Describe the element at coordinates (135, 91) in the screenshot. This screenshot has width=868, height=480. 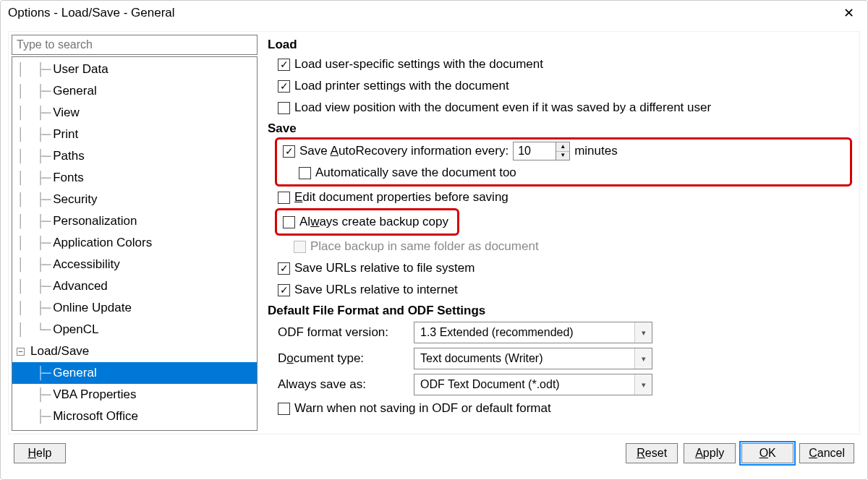
I see `tree-item: │ ├─General` at that location.